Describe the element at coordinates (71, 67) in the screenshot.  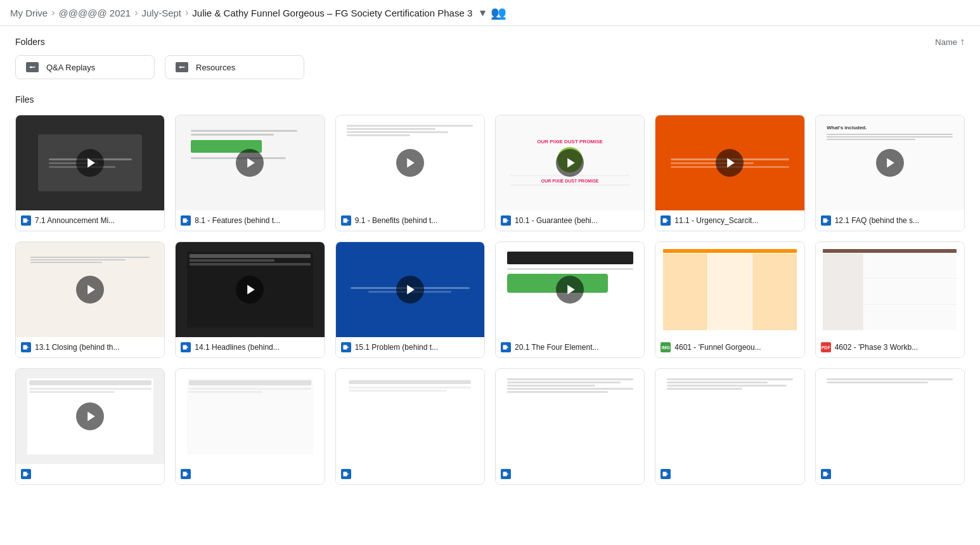
I see `folder-name-qa-replays: Q&A Replays` at that location.